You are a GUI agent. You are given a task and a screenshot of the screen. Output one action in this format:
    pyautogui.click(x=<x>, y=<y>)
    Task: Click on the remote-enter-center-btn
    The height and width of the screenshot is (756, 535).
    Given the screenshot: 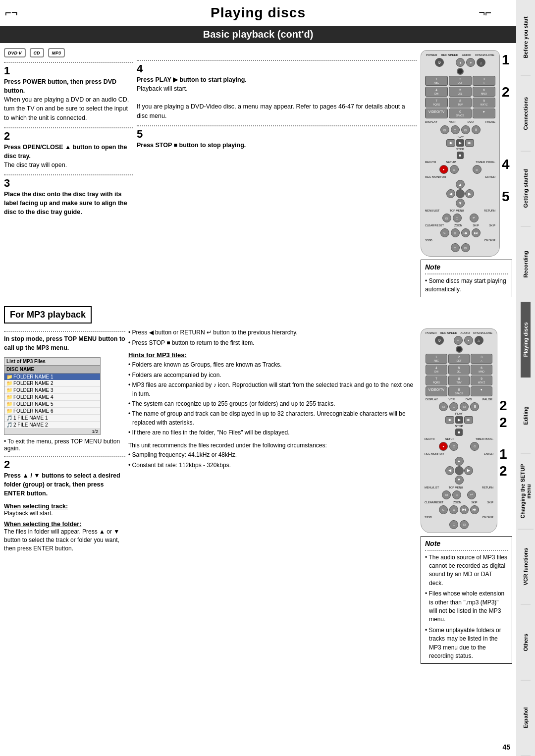 What is the action you would take?
    pyautogui.click(x=460, y=194)
    